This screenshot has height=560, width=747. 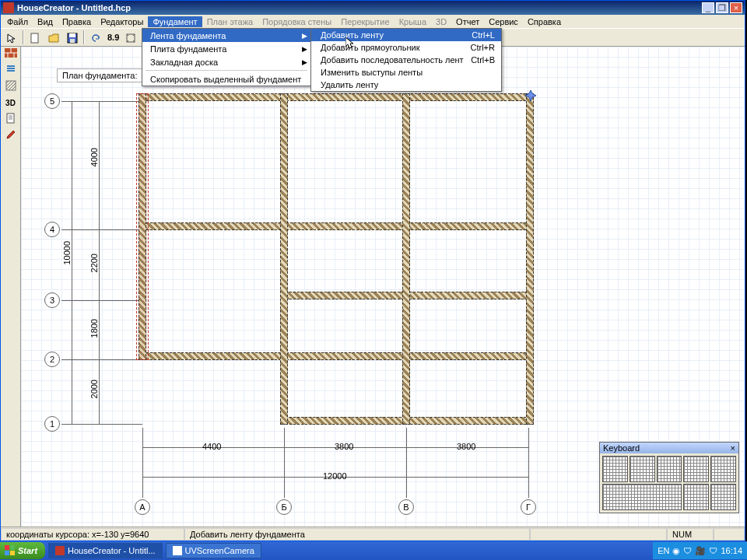 I want to click on axis-3: 3, so click(x=52, y=300).